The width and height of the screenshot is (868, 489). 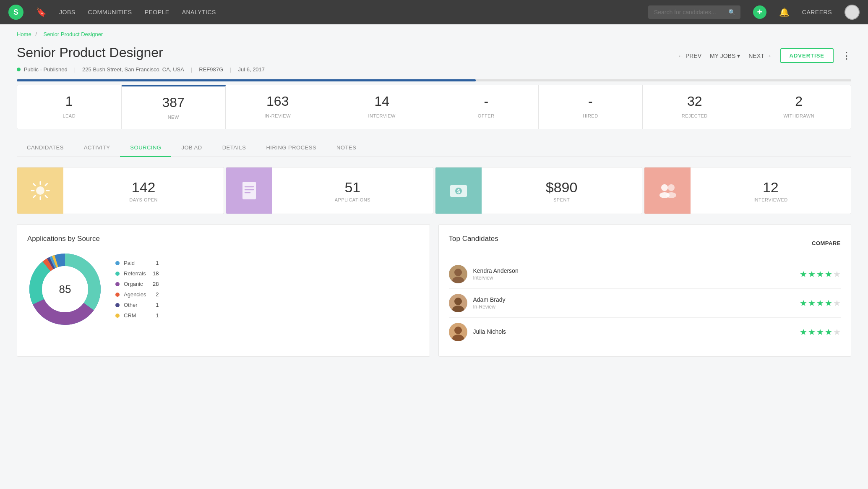 I want to click on avatar, so click(x=852, y=12).